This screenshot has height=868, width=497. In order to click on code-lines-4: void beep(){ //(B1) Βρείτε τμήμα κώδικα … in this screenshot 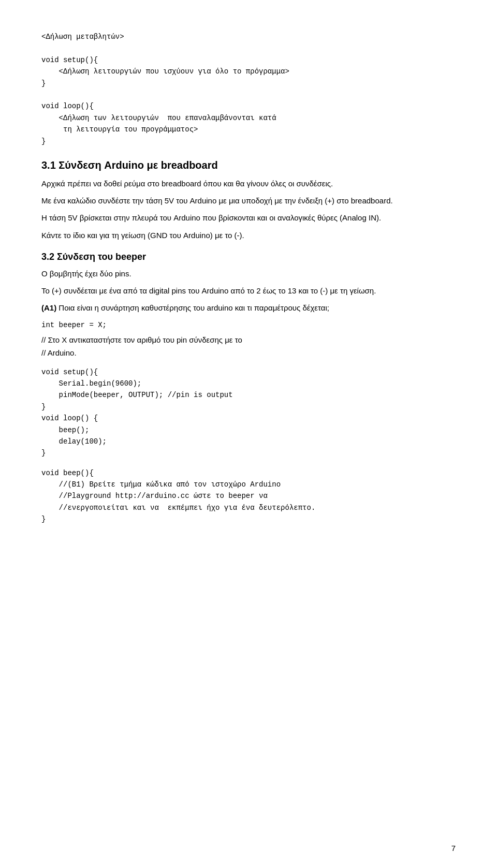, I will do `click(178, 496)`.